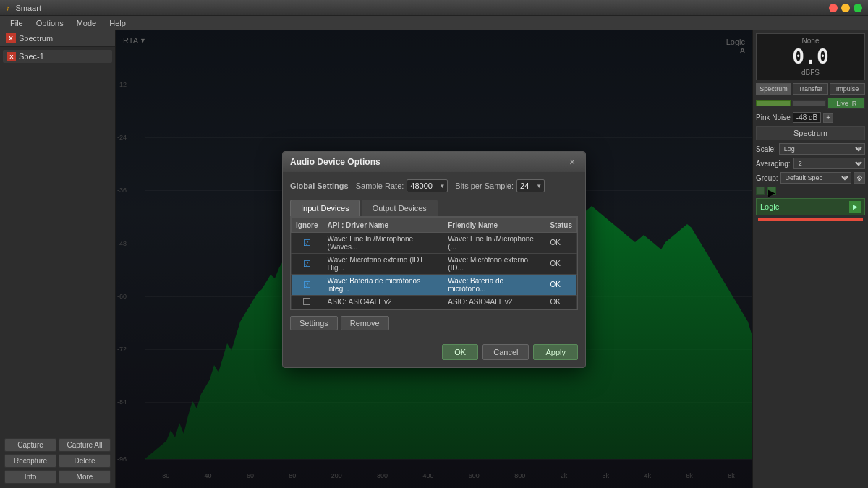 This screenshot has height=488, width=868. What do you see at coordinates (383, 243) in the screenshot?
I see `row1-driver: Wave: Line In /Microphone (Waves...` at bounding box center [383, 243].